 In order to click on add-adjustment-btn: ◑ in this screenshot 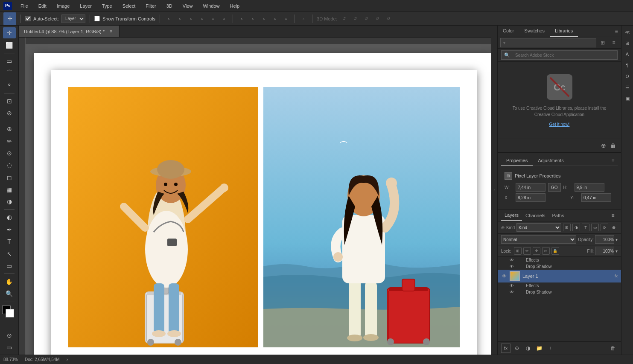, I will do `click(528, 348)`.